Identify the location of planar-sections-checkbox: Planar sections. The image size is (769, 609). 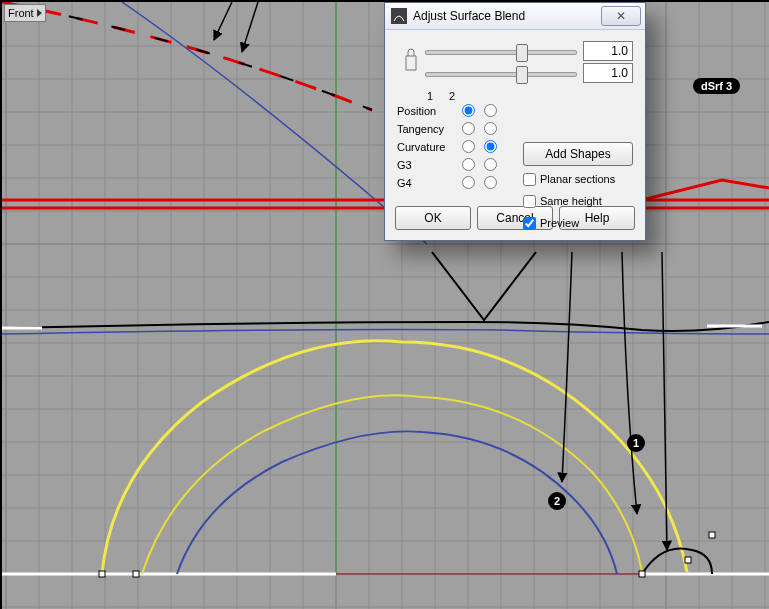
(578, 179).